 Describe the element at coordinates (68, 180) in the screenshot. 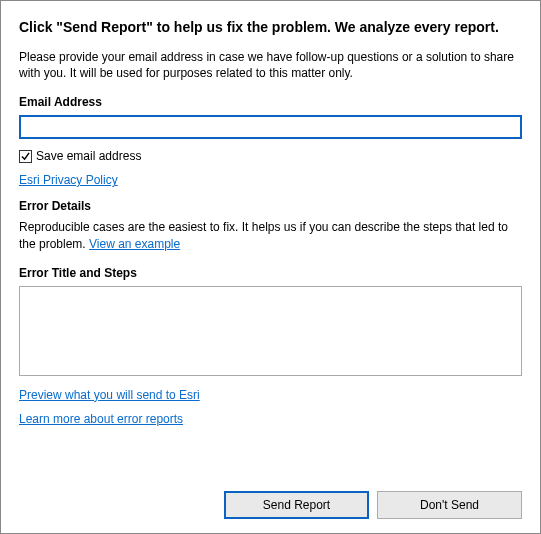

I see `privacy-policy-link: Esri Privacy Policy` at that location.